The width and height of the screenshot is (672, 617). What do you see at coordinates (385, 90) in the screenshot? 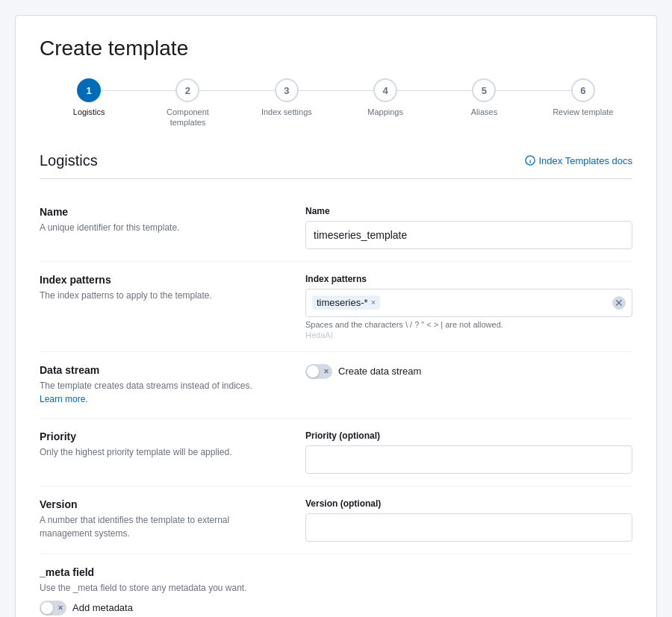
I see `step-circle-4: 4` at bounding box center [385, 90].